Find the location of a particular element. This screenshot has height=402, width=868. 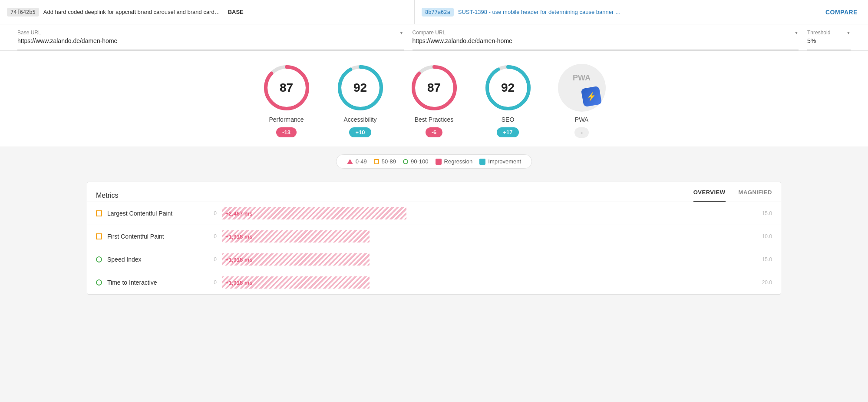

metric-row: First Contentful Paint 0 +1,918 ms 10.0 is located at coordinates (434, 236).